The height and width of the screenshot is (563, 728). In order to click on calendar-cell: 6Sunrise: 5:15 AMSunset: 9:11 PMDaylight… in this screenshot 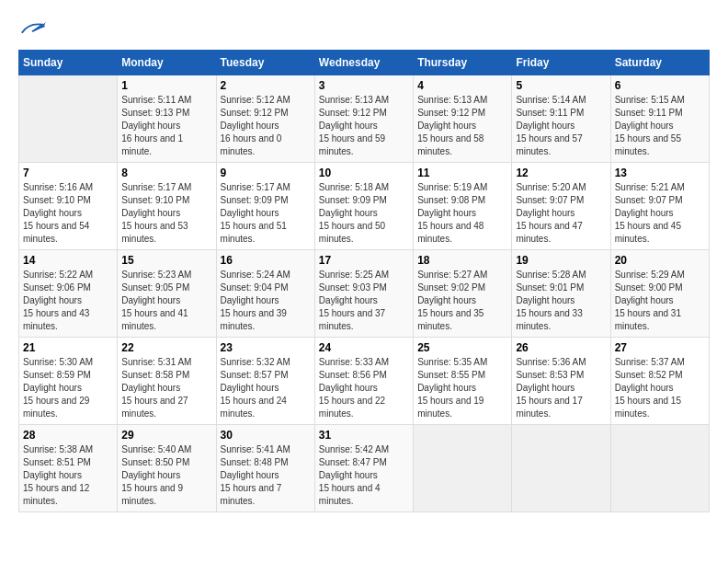, I will do `click(660, 120)`.